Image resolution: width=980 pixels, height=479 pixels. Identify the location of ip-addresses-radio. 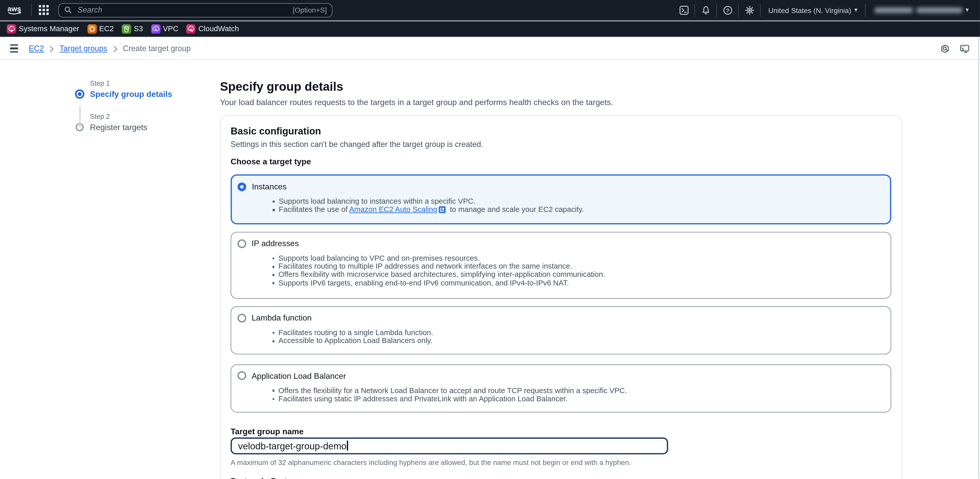
(242, 243).